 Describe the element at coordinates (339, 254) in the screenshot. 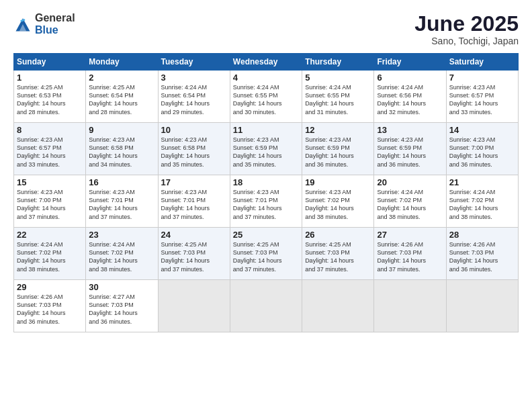

I see `table-row: 26Sunrise: 4:25 AMSunset: 7:03 PMDayligh…` at that location.